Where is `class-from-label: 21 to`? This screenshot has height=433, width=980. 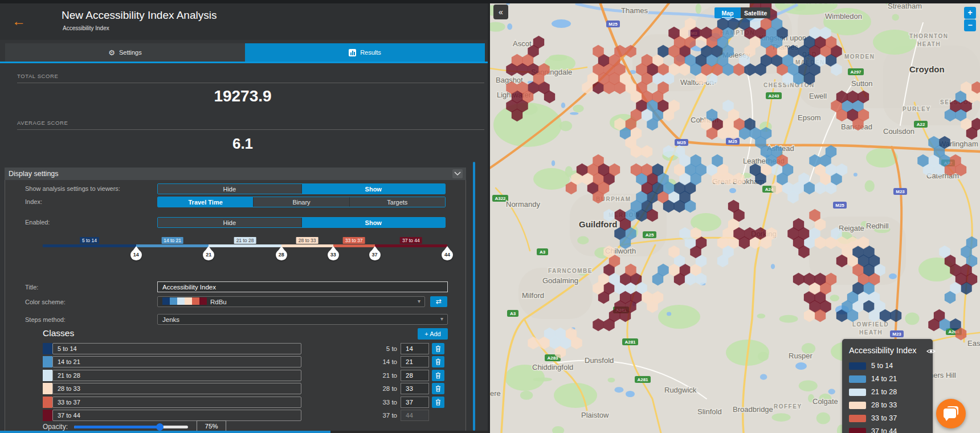 class-from-label: 21 to is located at coordinates (375, 375).